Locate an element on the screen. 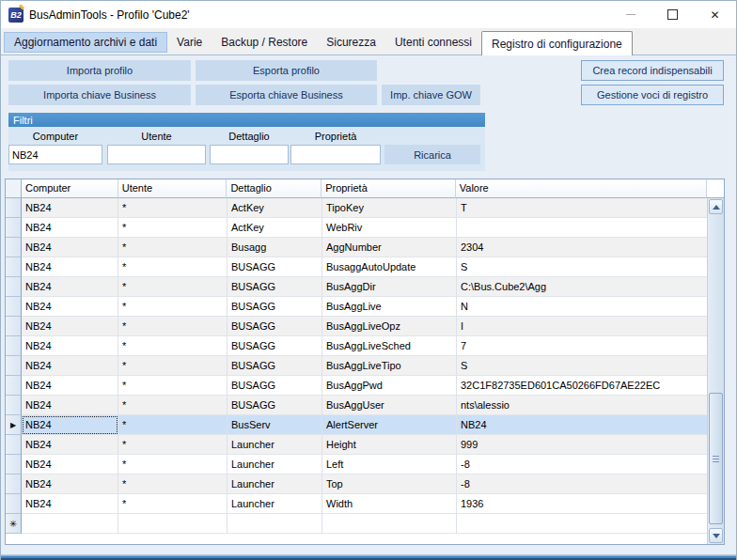 This screenshot has width=737, height=560. close-button: ✕ is located at coordinates (714, 15).